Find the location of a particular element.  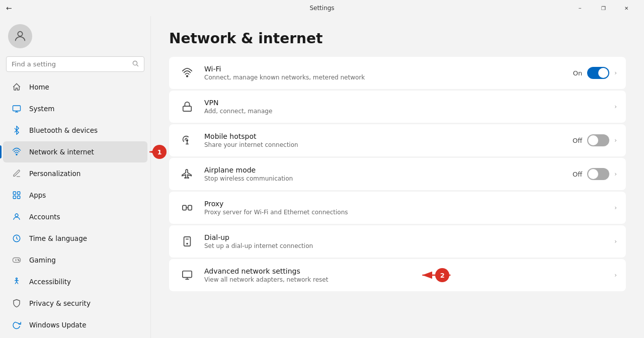

sidebar-item-update: Windows Update is located at coordinates (75, 325).